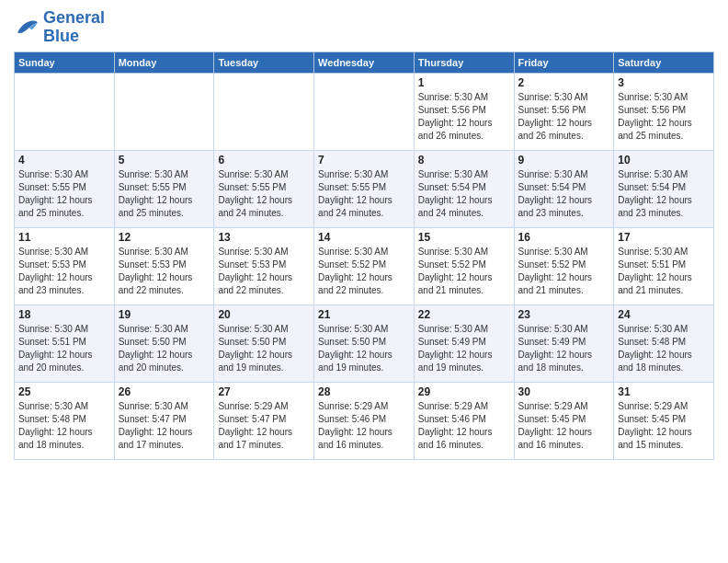 This screenshot has width=728, height=563. Describe the element at coordinates (464, 315) in the screenshot. I see `day-number: 22` at that location.